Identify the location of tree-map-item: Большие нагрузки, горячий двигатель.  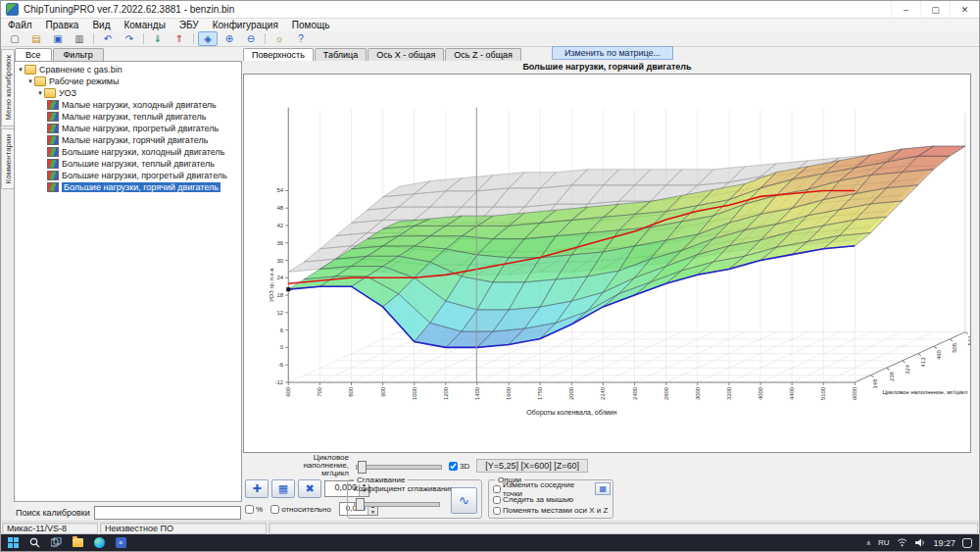
(127, 187).